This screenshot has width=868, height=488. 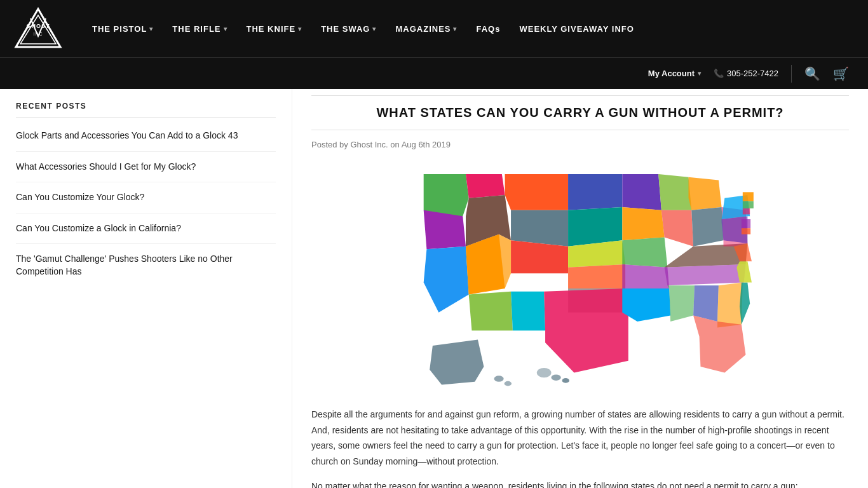 What do you see at coordinates (580, 447) in the screenshot?
I see `article-body: Despite all the arguments for and agains…` at bounding box center [580, 447].